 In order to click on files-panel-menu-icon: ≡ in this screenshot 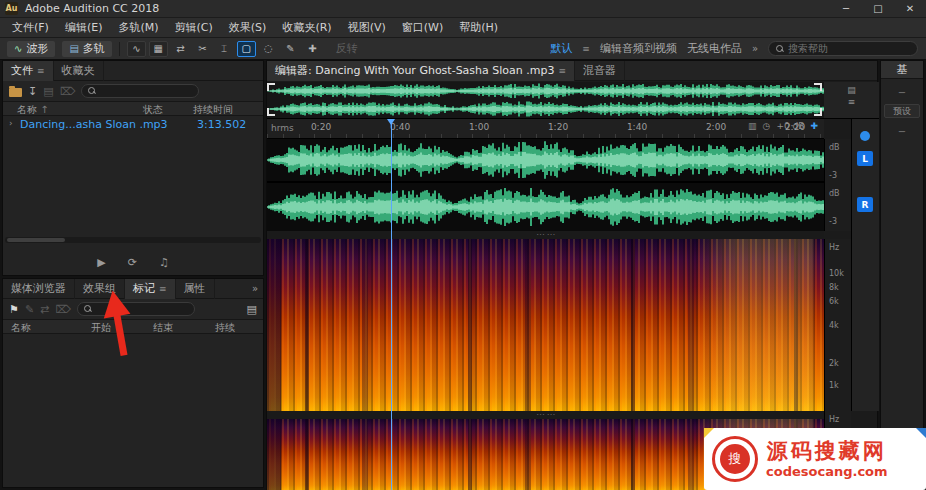, I will do `click(41, 71)`.